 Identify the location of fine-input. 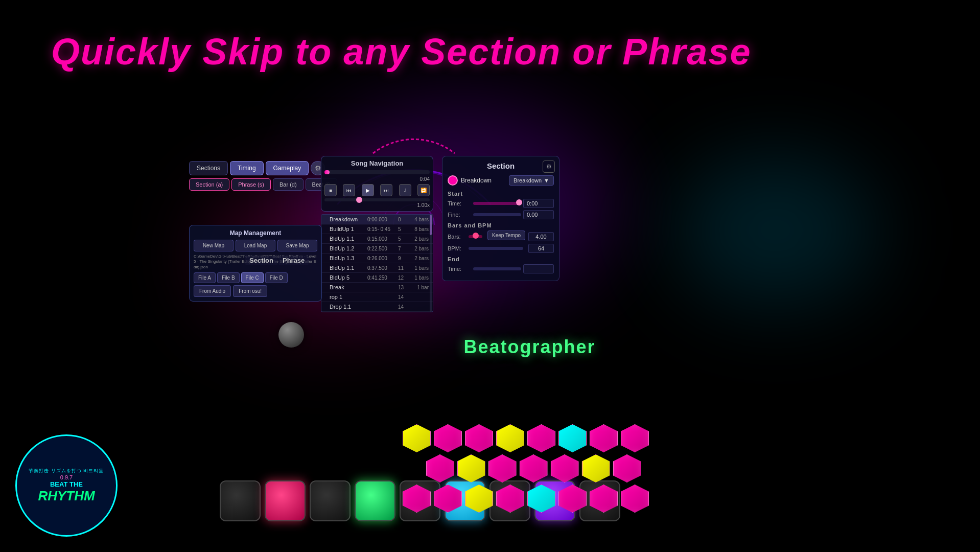
(539, 215).